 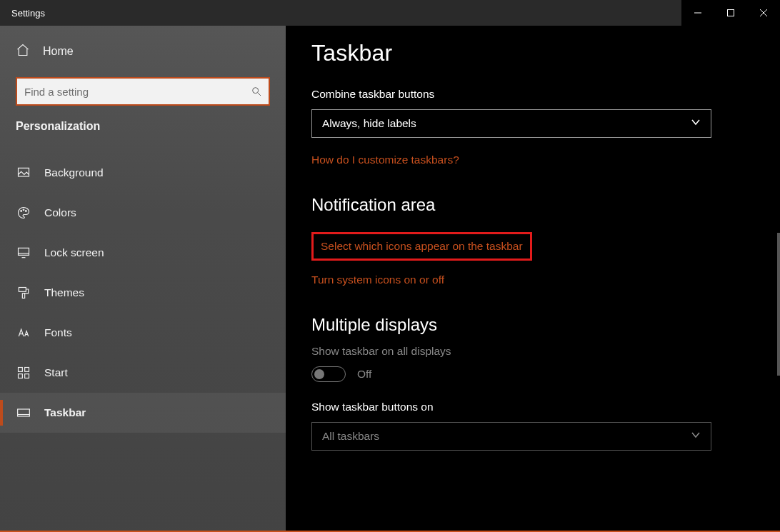 I want to click on sidebar-item-label: Fonts, so click(x=59, y=333).